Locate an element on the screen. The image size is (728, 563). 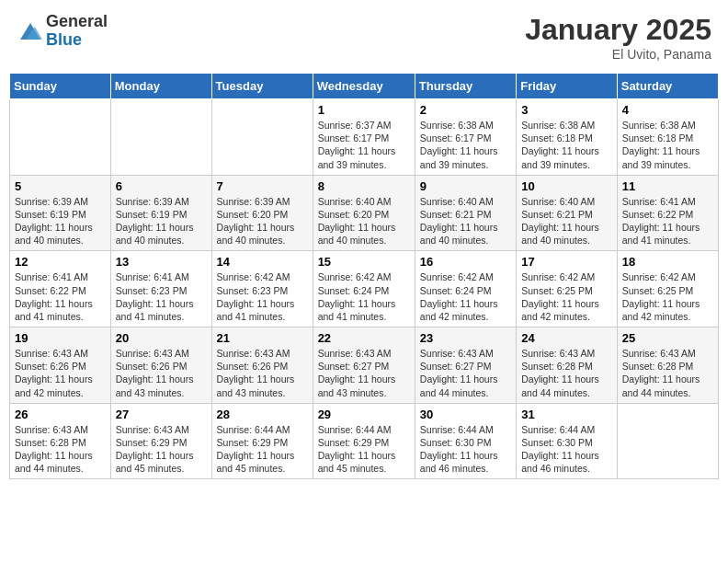
day-number: 28 is located at coordinates (263, 414).